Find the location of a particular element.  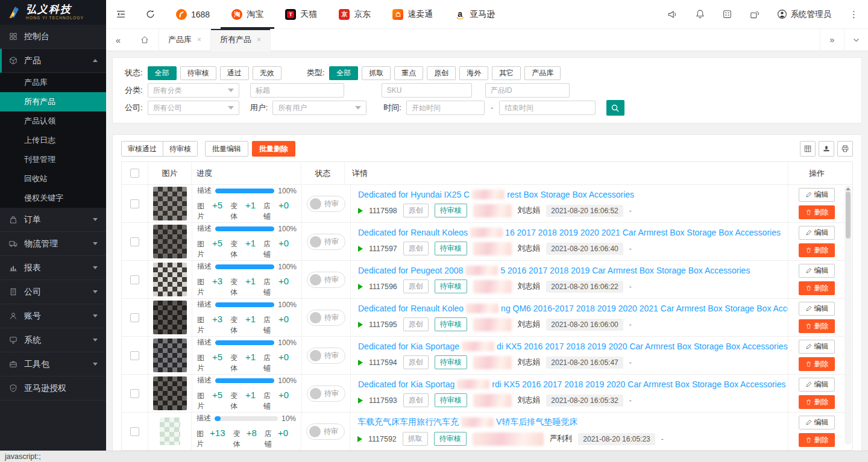

tabs-scroll-right-icon: » is located at coordinates (832, 40).